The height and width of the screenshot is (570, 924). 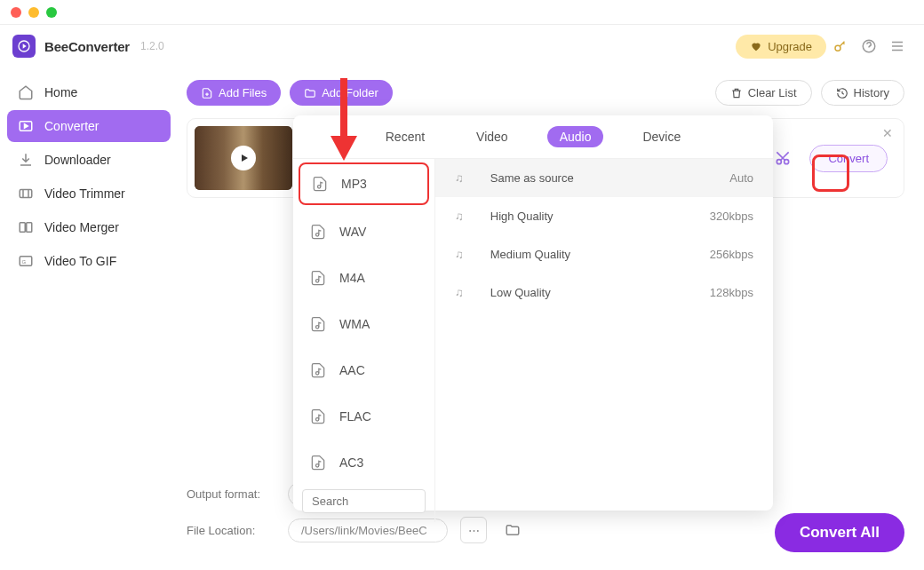 I want to click on sidebar-item-converter: Converter, so click(x=89, y=126).